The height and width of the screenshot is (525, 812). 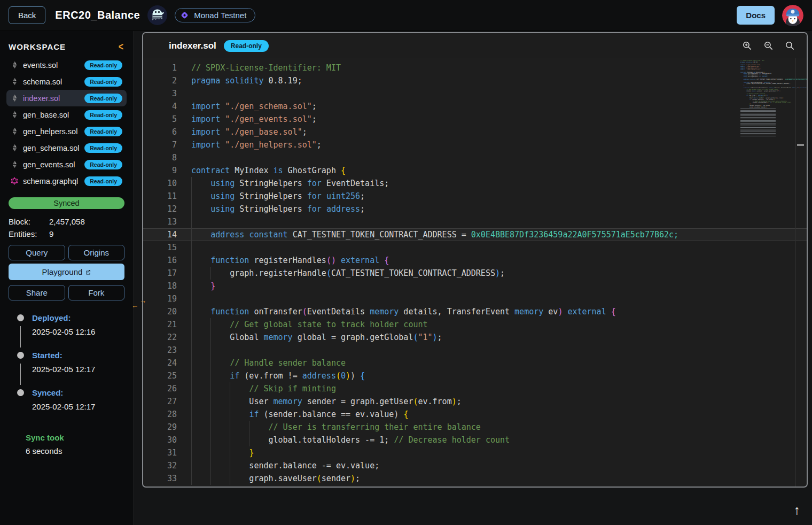 I want to click on file-list: events.solRead-onlyschema.solRead-onlyin…, so click(x=66, y=123).